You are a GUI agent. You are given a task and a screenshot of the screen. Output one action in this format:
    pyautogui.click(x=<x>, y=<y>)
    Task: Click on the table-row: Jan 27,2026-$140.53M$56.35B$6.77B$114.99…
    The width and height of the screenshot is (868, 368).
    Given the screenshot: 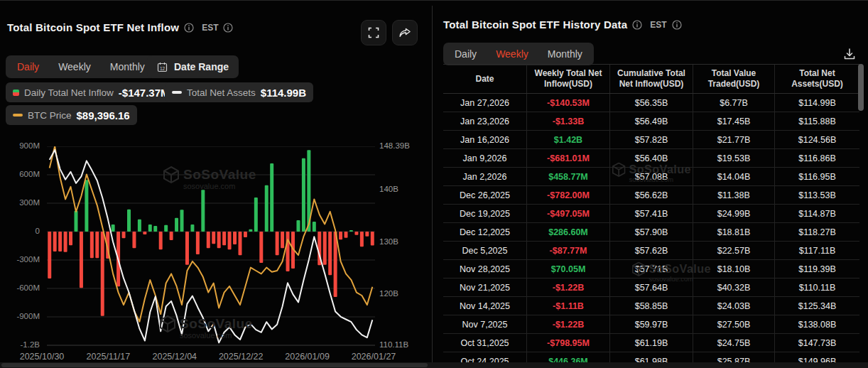 What is the action you would take?
    pyautogui.click(x=651, y=103)
    